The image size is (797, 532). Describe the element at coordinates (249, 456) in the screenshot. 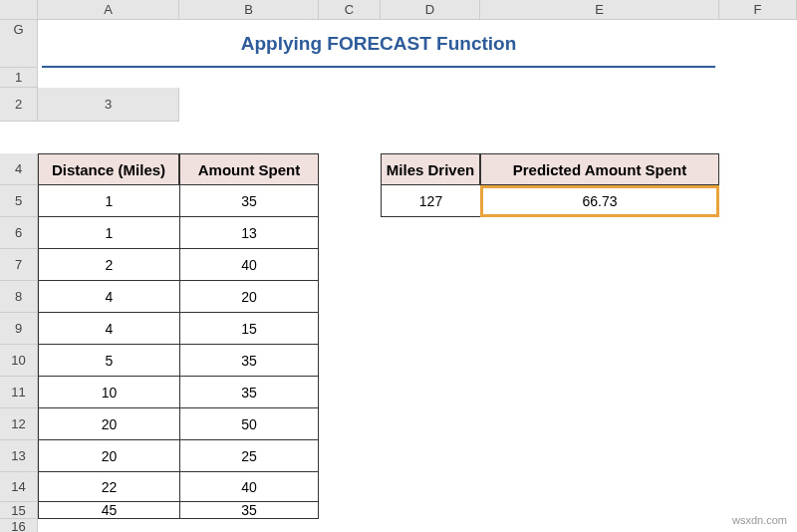

I see `table-cell: 25` at that location.